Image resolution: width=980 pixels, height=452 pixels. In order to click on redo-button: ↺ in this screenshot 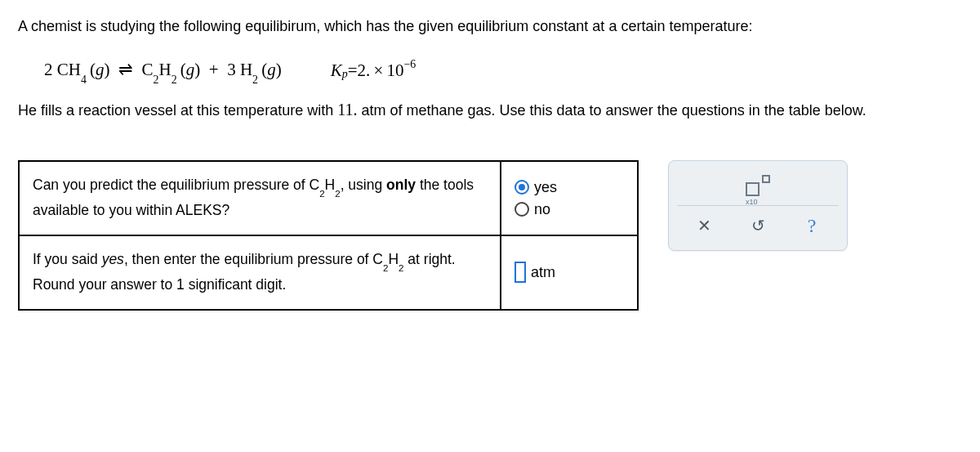, I will do `click(758, 226)`.